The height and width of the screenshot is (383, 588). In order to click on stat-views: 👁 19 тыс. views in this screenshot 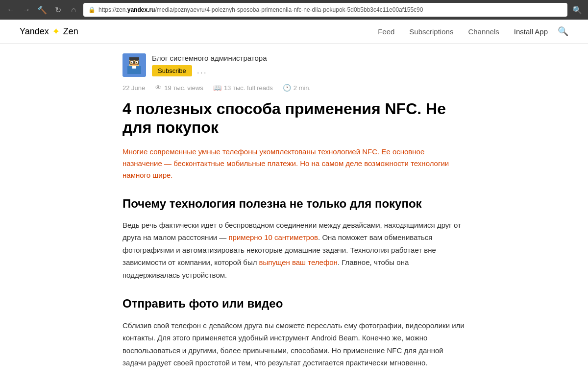, I will do `click(179, 88)`.